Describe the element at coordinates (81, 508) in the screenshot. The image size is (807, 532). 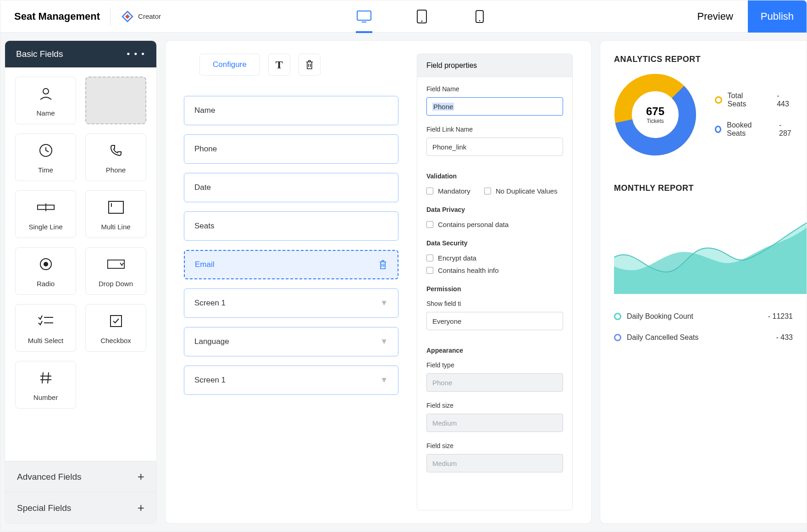
I see `special-fields-section: Special Fields +` at that location.